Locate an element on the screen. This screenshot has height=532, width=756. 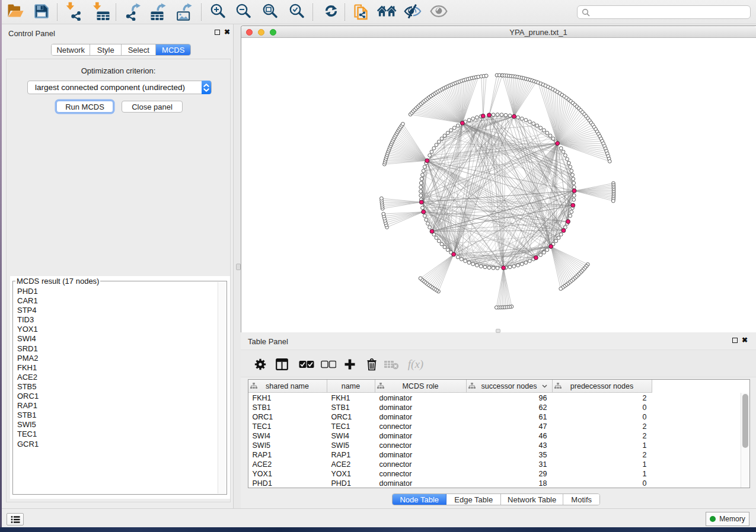
search-field is located at coordinates (664, 12).